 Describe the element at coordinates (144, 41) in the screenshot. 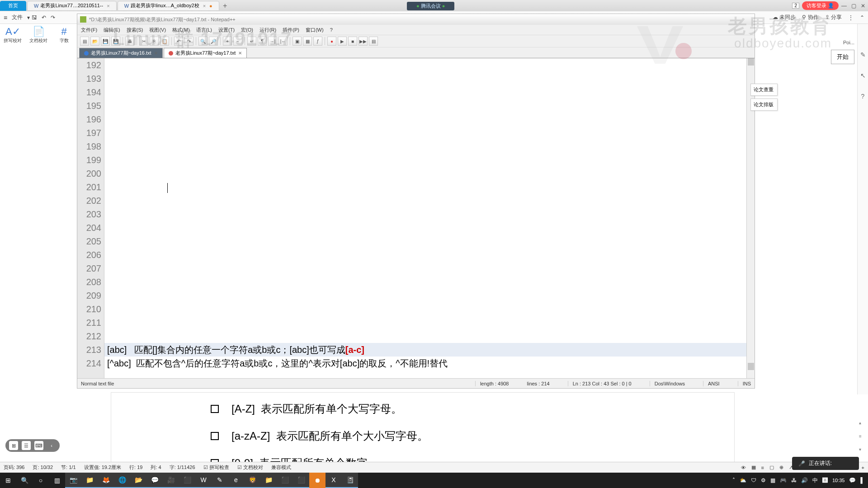

I see `cut-icon: ✂` at that location.